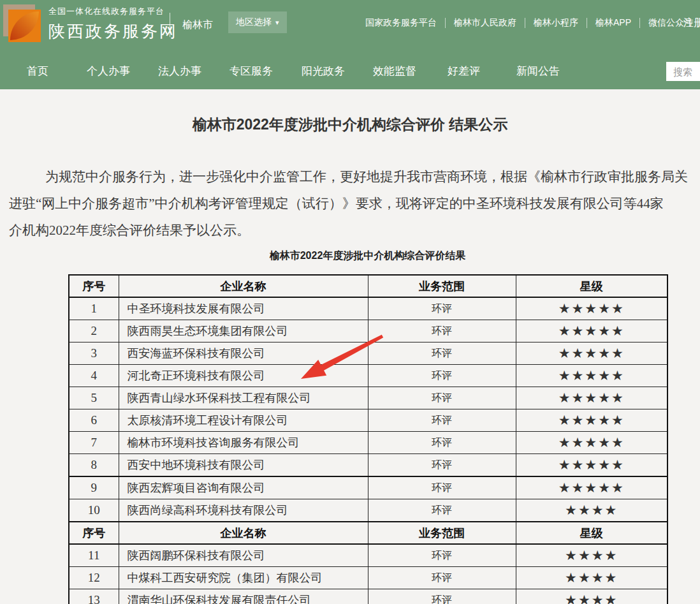 The image size is (700, 604). Describe the element at coordinates (94, 332) in the screenshot. I see `table-cell: 2` at that location.